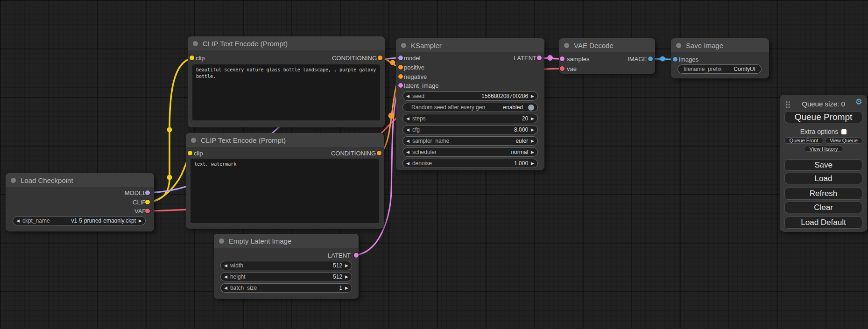 This screenshot has width=868, height=329. I want to click on cfg-widget: ◀ cfg 8.000 ▶, so click(470, 130).